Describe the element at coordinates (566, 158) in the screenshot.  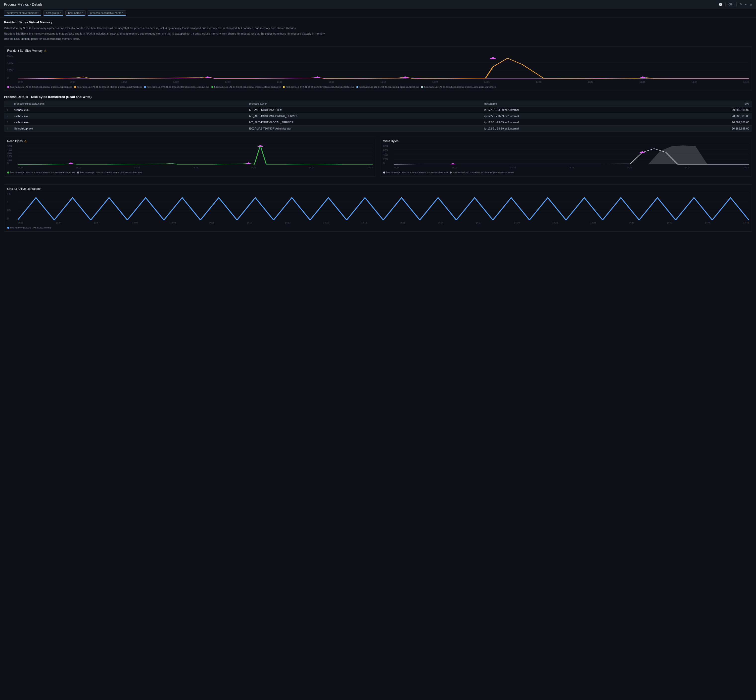
I see `write-bytes-area: 80G 60G 40G 20G 0` at that location.